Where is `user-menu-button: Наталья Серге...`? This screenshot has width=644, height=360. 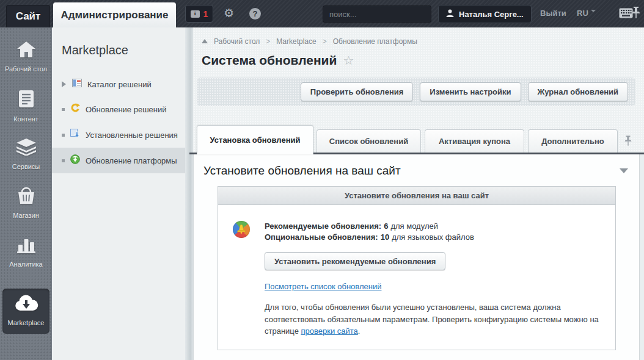 user-menu-button: Наталья Серге... is located at coordinates (485, 14).